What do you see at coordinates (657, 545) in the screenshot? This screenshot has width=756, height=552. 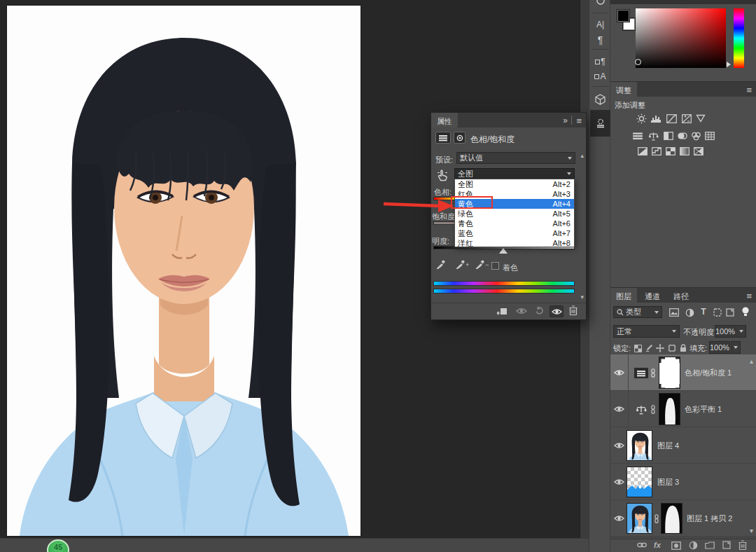 I see `layer-styles-icon: fx` at bounding box center [657, 545].